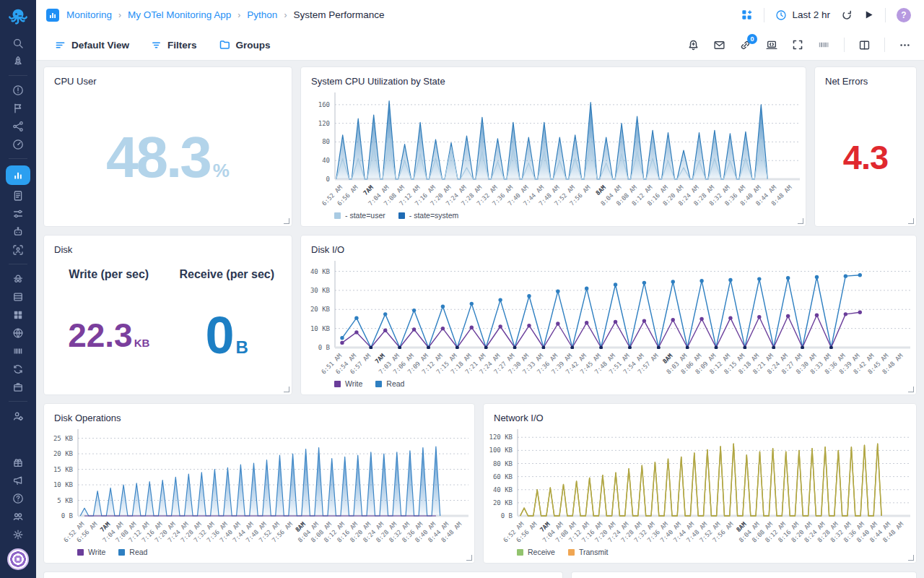  What do you see at coordinates (18, 416) in the screenshot?
I see `person-gear-icon` at bounding box center [18, 416].